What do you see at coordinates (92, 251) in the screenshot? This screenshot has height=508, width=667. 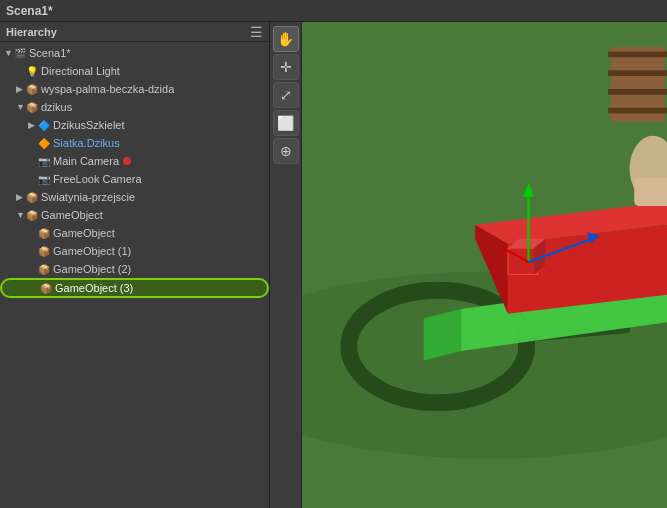 I see `label-gameobject-1: GameObject (1)` at bounding box center [92, 251].